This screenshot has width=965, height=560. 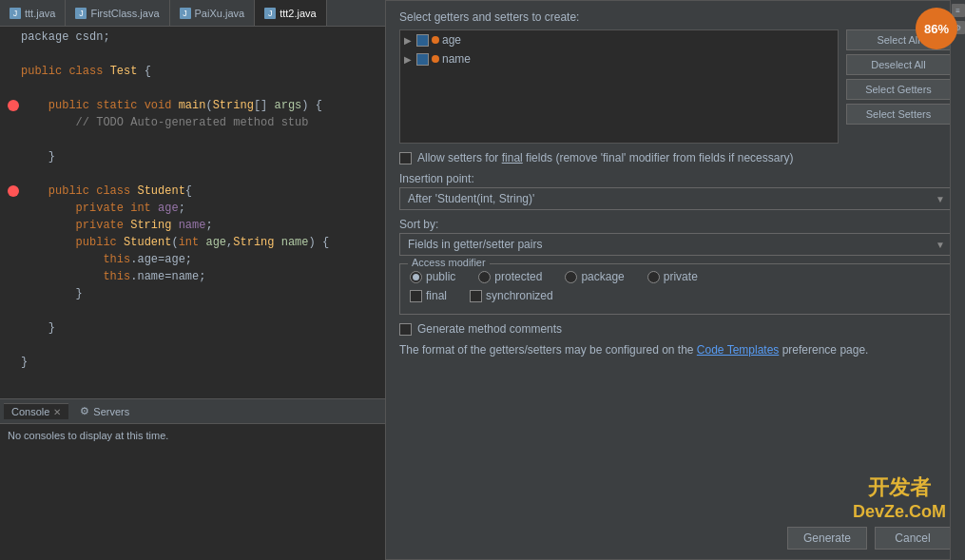 What do you see at coordinates (299, 13) in the screenshot?
I see `tab-ttt2-label: ttt2.java` at bounding box center [299, 13].